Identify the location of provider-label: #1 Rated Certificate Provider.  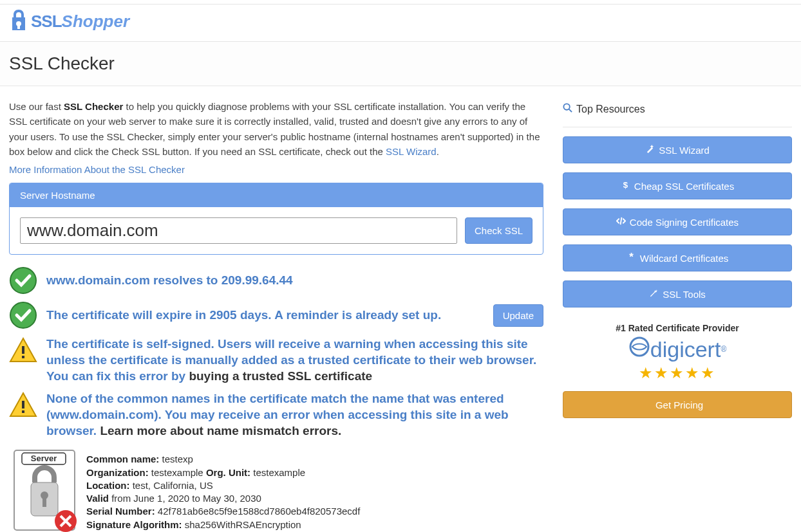
(677, 328).